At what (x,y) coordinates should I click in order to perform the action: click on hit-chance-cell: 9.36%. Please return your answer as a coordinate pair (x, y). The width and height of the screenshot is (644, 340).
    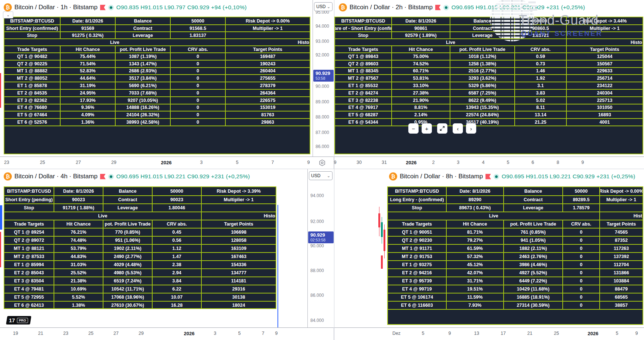
    Looking at the image, I should click on (87, 108).